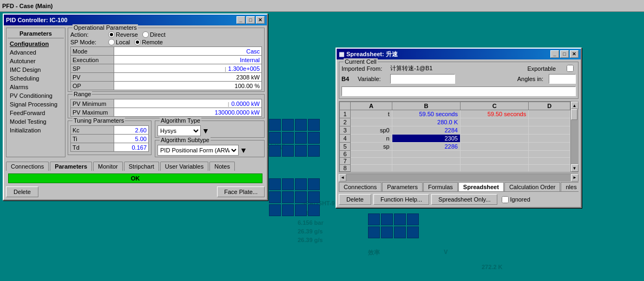 The height and width of the screenshot is (281, 644). Describe the element at coordinates (260, 20) in the screenshot. I see `close-button: ✕` at that location.